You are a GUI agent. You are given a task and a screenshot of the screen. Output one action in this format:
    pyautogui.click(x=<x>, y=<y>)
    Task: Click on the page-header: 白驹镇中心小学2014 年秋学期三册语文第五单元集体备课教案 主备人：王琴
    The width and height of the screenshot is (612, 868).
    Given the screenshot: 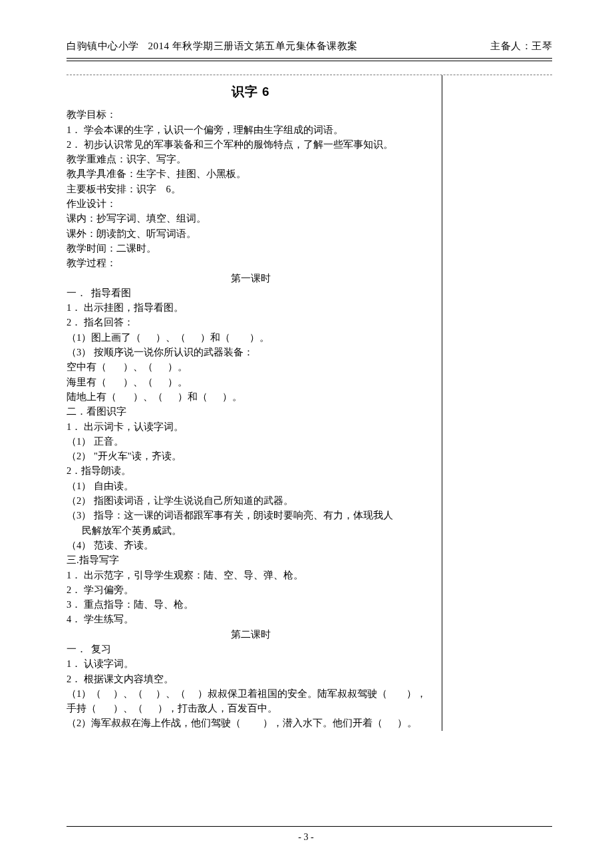 What is the action you would take?
    pyautogui.click(x=309, y=48)
    